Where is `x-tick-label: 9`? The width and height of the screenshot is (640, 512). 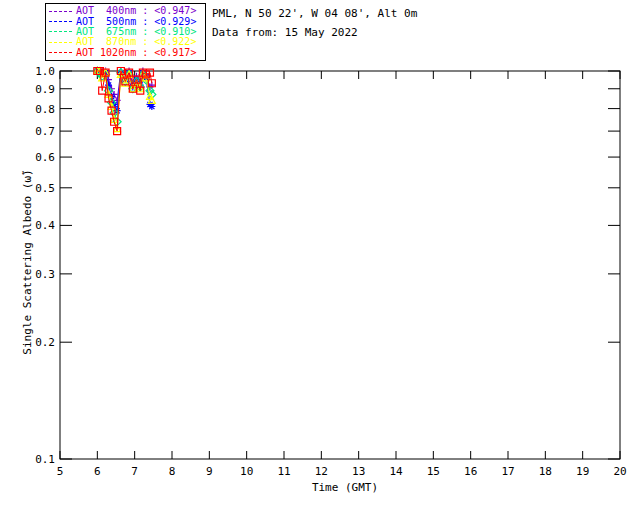
x-tick-label: 9 is located at coordinates (210, 472).